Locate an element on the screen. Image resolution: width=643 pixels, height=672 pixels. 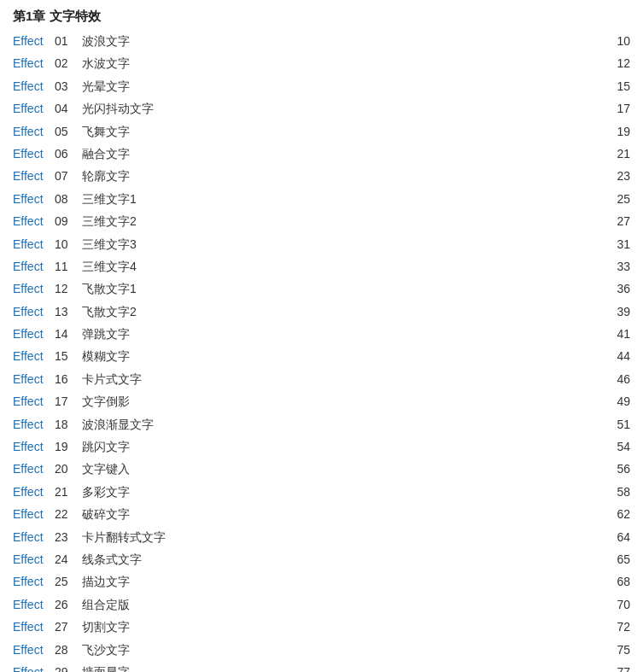
effect-page: 21 is located at coordinates (622, 154).